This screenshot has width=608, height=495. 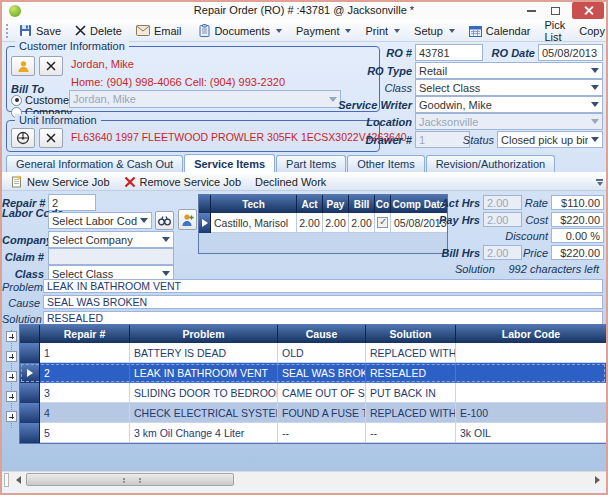 I want to click on tab-other-items: Other Items, so click(x=386, y=164).